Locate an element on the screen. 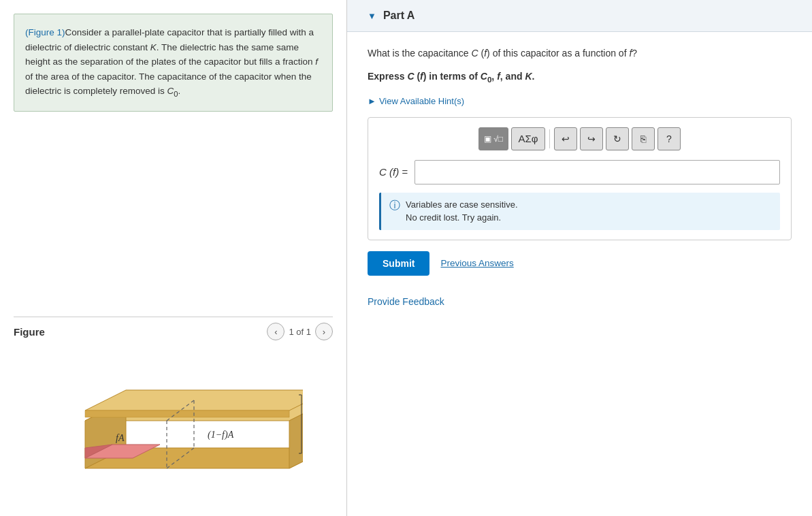  math-answer-input is located at coordinates (598, 172).